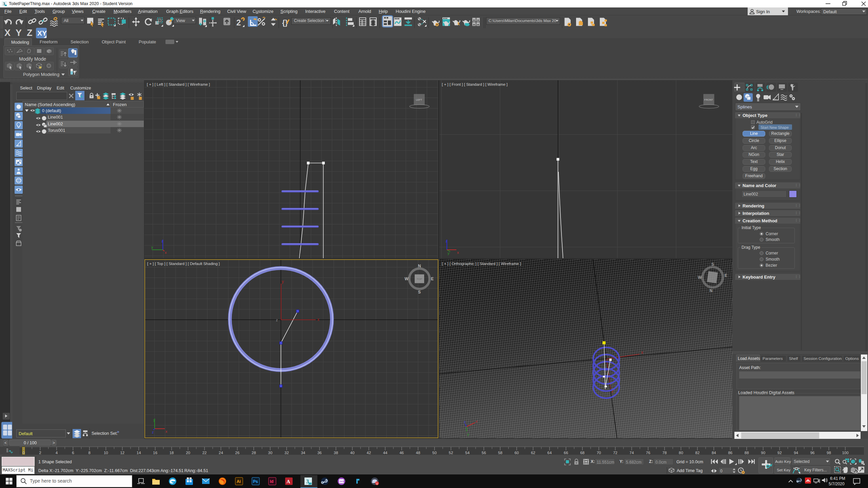  I want to click on svg-text: 12, so click(122, 453).